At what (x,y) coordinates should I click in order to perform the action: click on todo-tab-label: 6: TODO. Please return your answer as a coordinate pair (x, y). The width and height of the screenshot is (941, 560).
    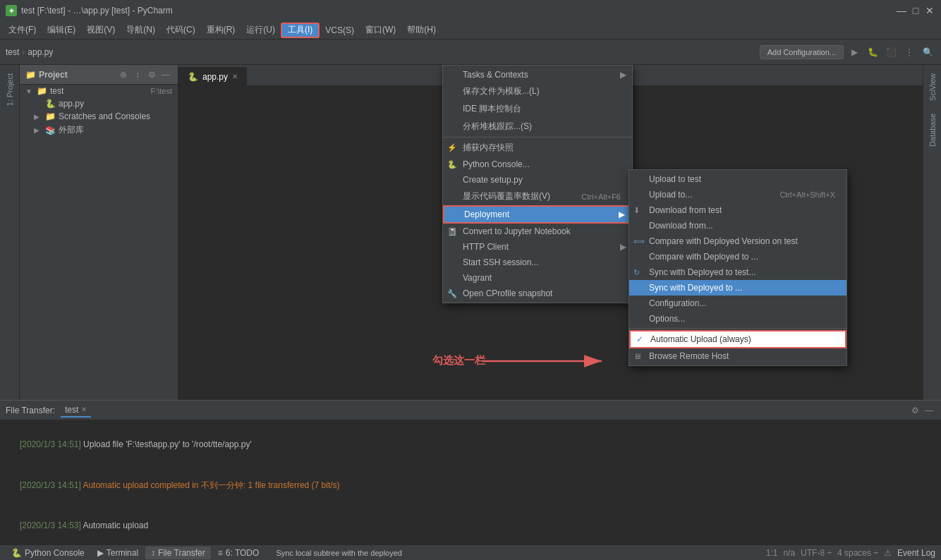
    Looking at the image, I should click on (243, 553).